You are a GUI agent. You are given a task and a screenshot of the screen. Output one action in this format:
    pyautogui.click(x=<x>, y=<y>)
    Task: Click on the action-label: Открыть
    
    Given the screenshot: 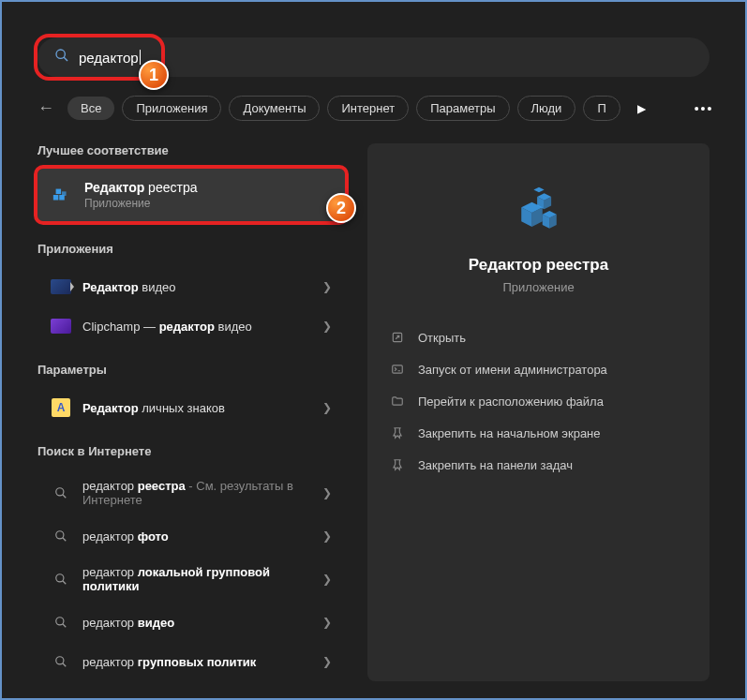 What is the action you would take?
    pyautogui.click(x=442, y=337)
    